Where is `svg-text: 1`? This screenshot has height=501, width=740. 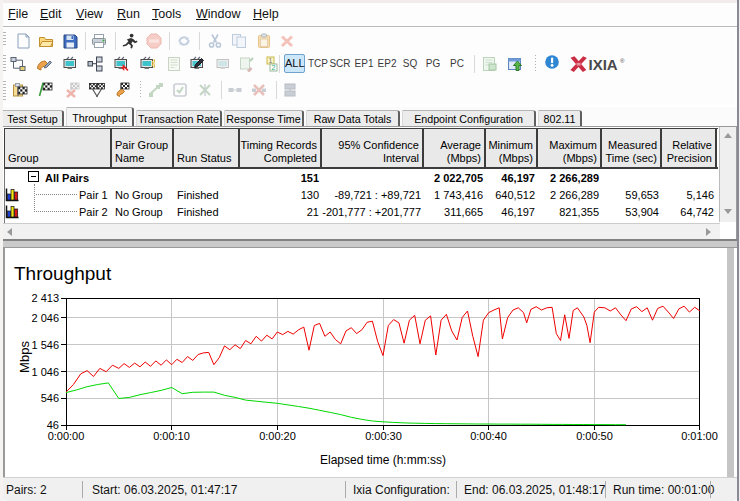
svg-text: 1 is located at coordinates (271, 60).